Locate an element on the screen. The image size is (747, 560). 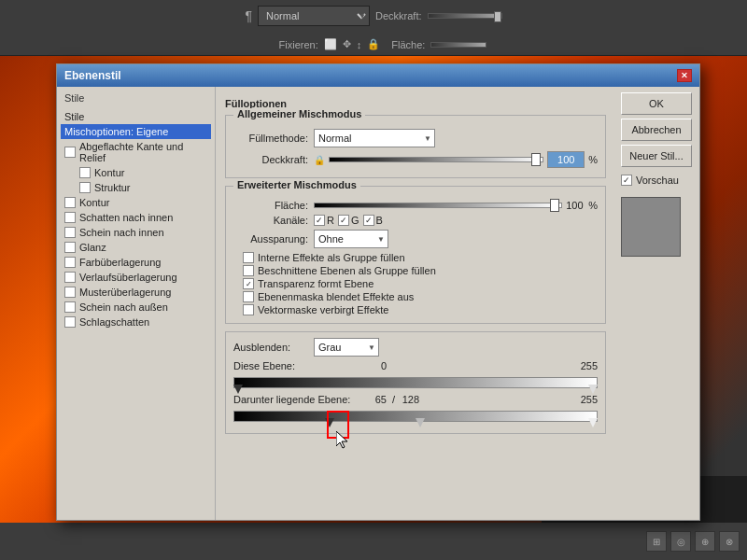
option-row-2: Beschnittene Ebenen als Gruppe füllen is located at coordinates (420, 271).